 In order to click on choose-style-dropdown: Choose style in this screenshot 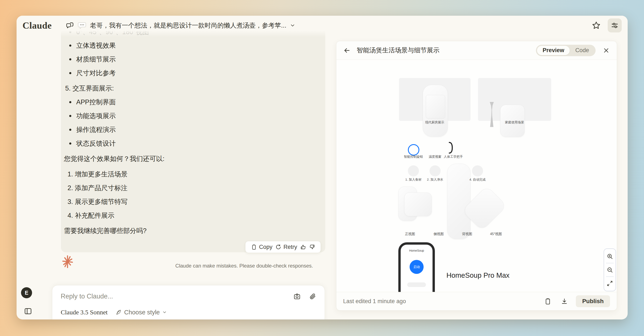, I will do `click(141, 312)`.